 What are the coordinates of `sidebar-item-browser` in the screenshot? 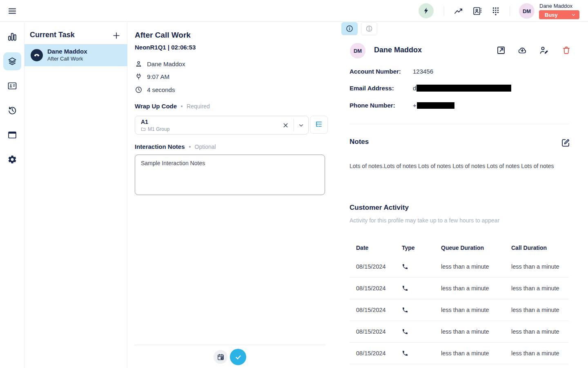 It's located at (12, 135).